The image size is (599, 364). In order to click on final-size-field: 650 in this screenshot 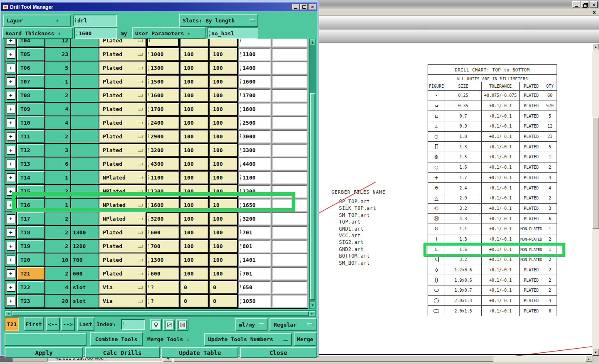, I will do `click(255, 288)`.